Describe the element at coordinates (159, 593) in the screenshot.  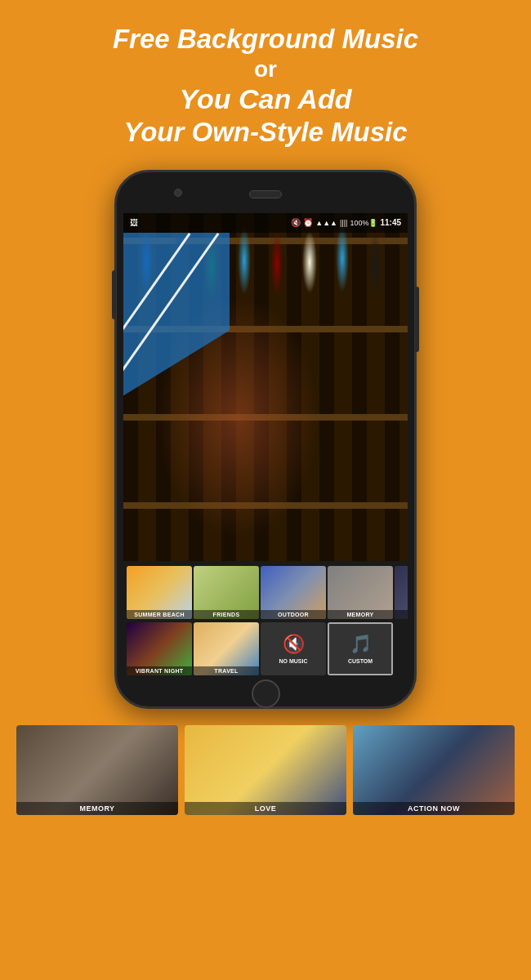
I see `music-item-summer-beach: SUMMER BEACH` at that location.